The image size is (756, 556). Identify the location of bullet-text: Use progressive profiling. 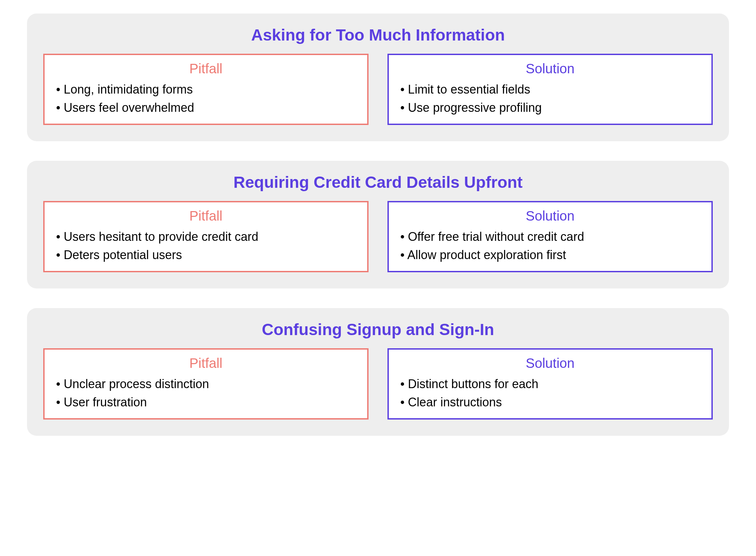
(475, 107).